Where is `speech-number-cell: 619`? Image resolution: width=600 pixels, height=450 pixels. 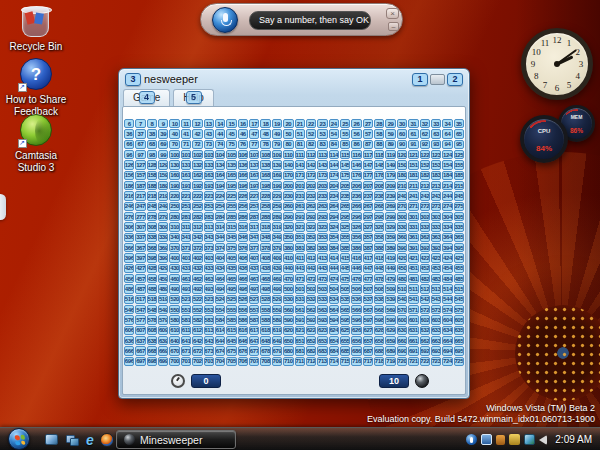
speech-number-cell: 619 is located at coordinates (277, 330).